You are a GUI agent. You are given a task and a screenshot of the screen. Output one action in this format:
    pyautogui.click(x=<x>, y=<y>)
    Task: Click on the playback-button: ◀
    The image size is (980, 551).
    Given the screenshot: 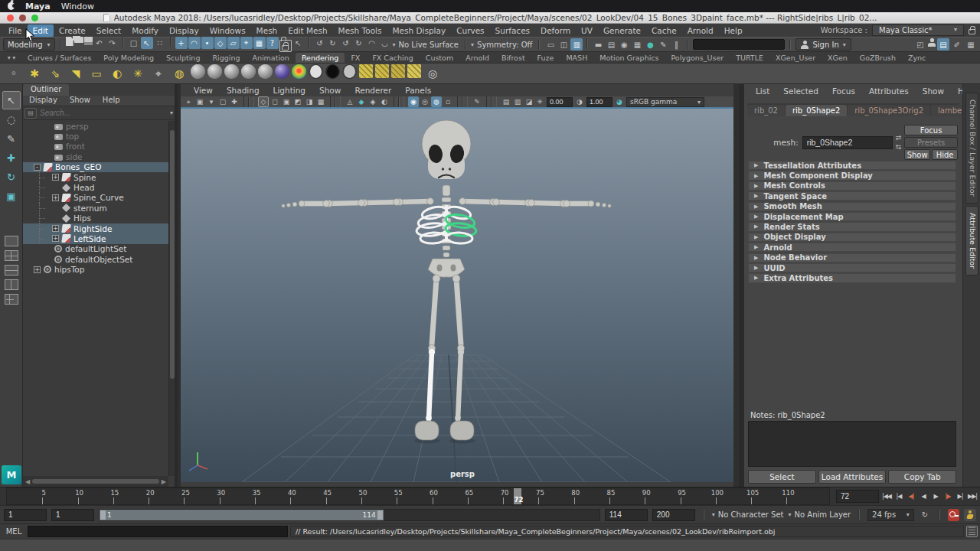 What is the action you would take?
    pyautogui.click(x=923, y=496)
    